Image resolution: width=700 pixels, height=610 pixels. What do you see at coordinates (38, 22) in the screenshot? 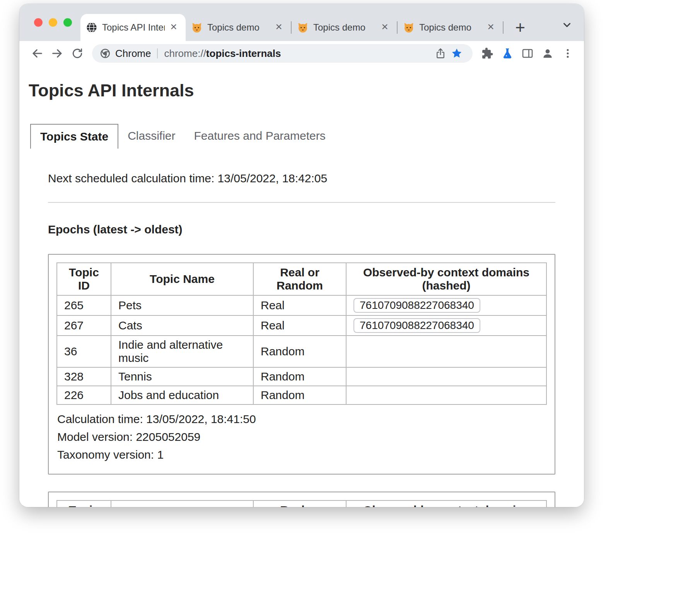
I see `close-window-button` at bounding box center [38, 22].